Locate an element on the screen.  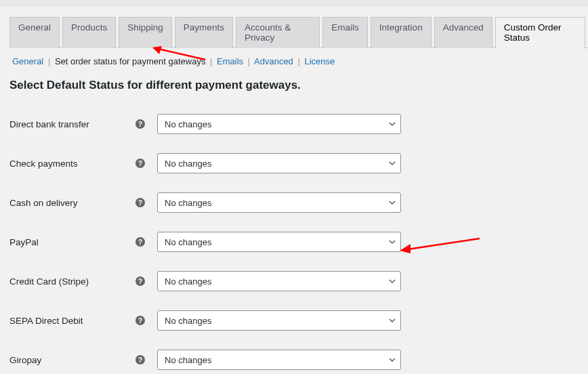
tab-payments: Payments is located at coordinates (204, 33).